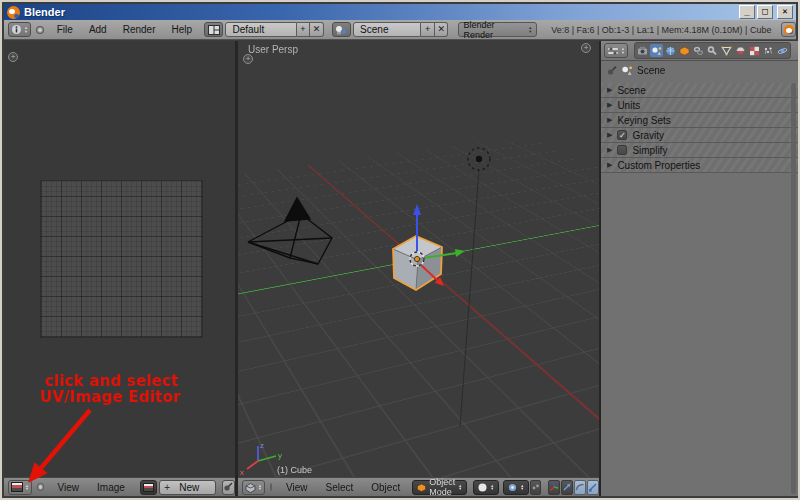 Image resolution: width=800 pixels, height=500 pixels. What do you see at coordinates (656, 50) in the screenshot?
I see `tab-scene` at bounding box center [656, 50].